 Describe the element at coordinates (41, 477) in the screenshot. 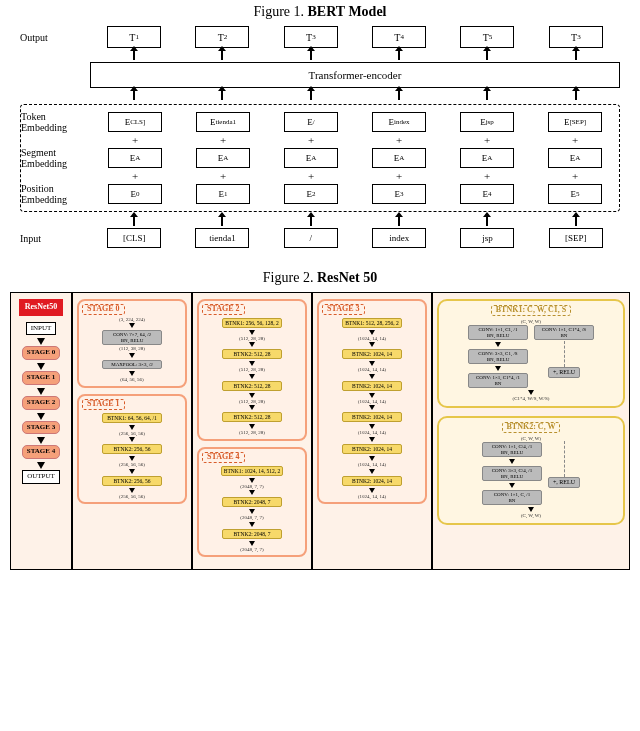

I see `pipeline-output: OUTPUT` at that location.